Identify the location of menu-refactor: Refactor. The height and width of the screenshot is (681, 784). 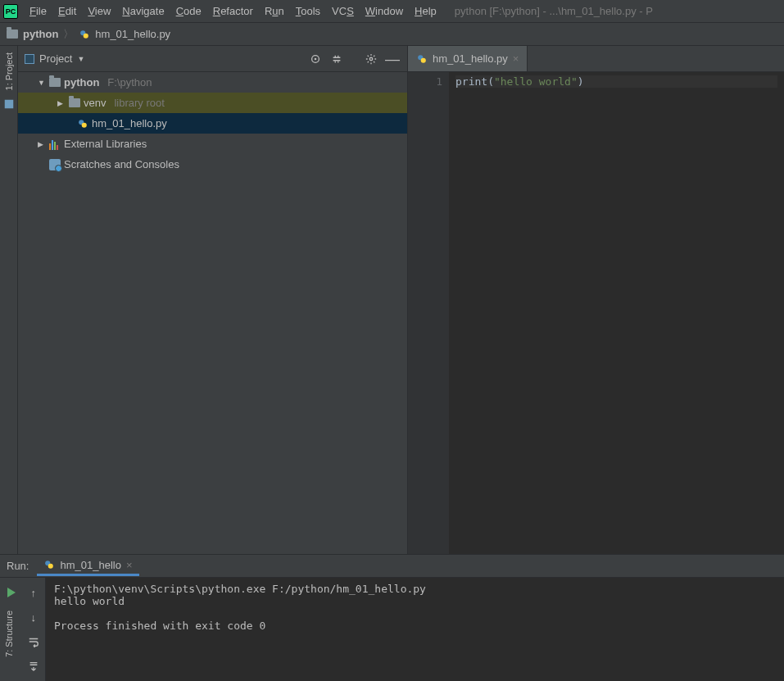
(233, 11).